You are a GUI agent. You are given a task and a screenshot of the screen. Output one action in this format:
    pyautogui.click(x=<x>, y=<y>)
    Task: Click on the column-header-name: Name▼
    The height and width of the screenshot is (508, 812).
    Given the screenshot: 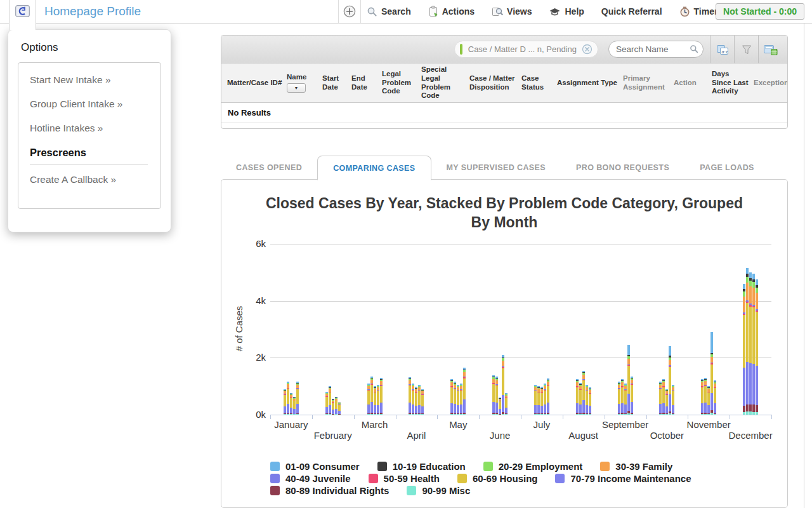 What is the action you would take?
    pyautogui.click(x=303, y=83)
    